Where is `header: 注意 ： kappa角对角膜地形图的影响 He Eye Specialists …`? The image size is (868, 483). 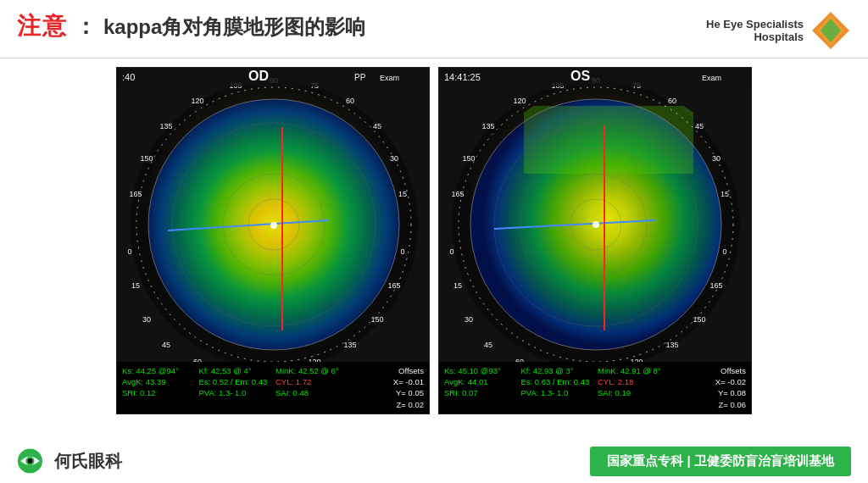
header: 注意 ： kappa角对角膜地形图的影响 He Eye Specialists … is located at coordinates (434, 29).